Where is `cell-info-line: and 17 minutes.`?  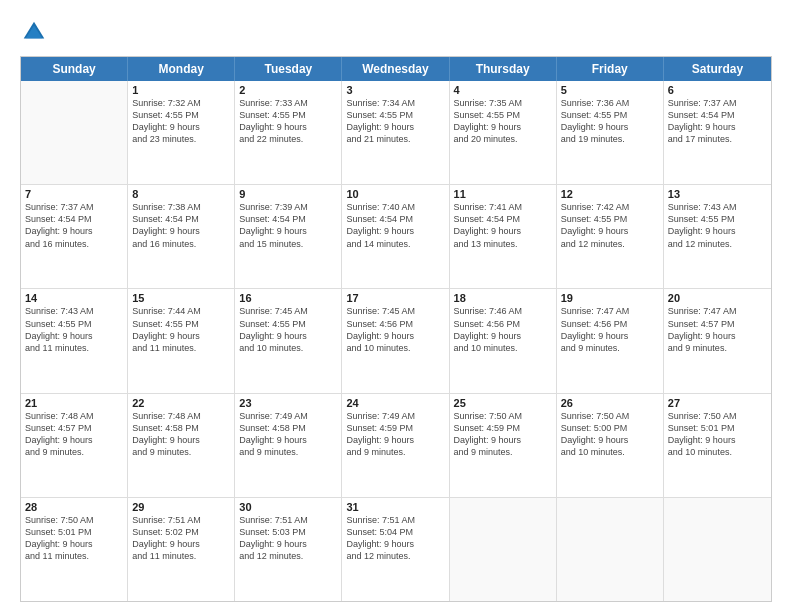
cell-info-line: and 17 minutes. is located at coordinates (718, 139).